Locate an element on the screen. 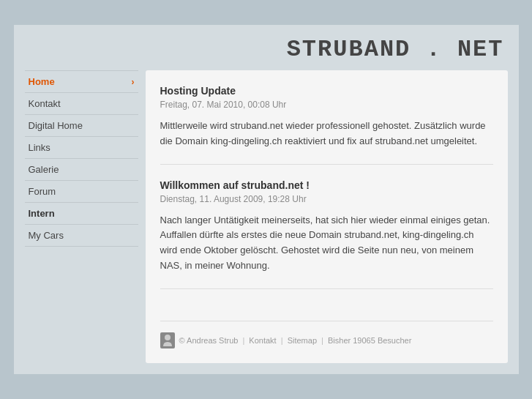 The image size is (532, 399). header: Struband . Net is located at coordinates (266, 50).